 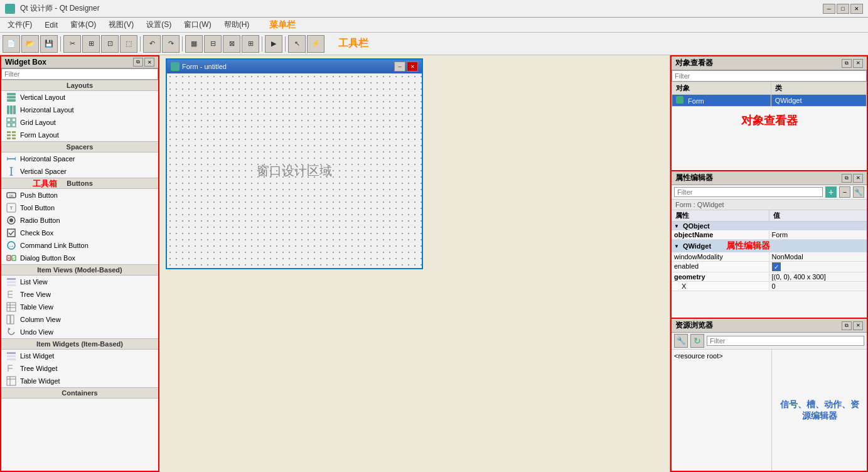 I want to click on widget-undo-view: Undo View, so click(x=80, y=332).